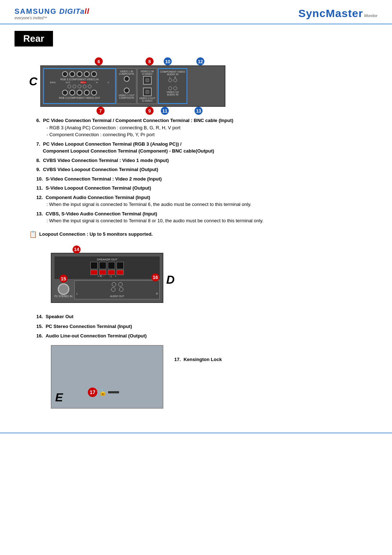  Describe the element at coordinates (107, 377) in the screenshot. I see `panel-e-body: E 17 🔒` at that location.